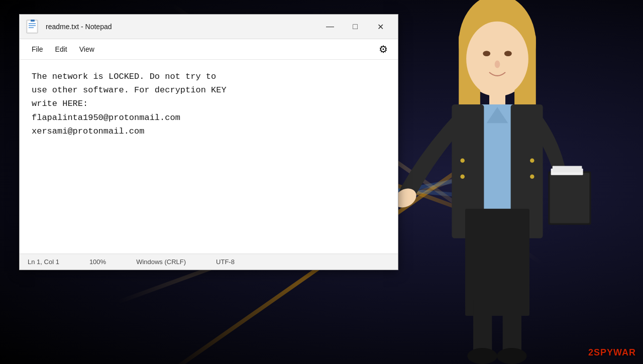 The image size is (643, 364). What do you see at coordinates (182, 27) in the screenshot?
I see `window-title: readme.txt - Notepad` at bounding box center [182, 27].